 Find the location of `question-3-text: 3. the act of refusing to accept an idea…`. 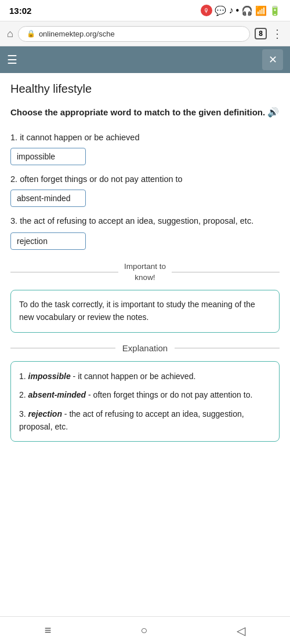

question-3-text: 3. the act of refusing to accept an idea… is located at coordinates (132, 221).